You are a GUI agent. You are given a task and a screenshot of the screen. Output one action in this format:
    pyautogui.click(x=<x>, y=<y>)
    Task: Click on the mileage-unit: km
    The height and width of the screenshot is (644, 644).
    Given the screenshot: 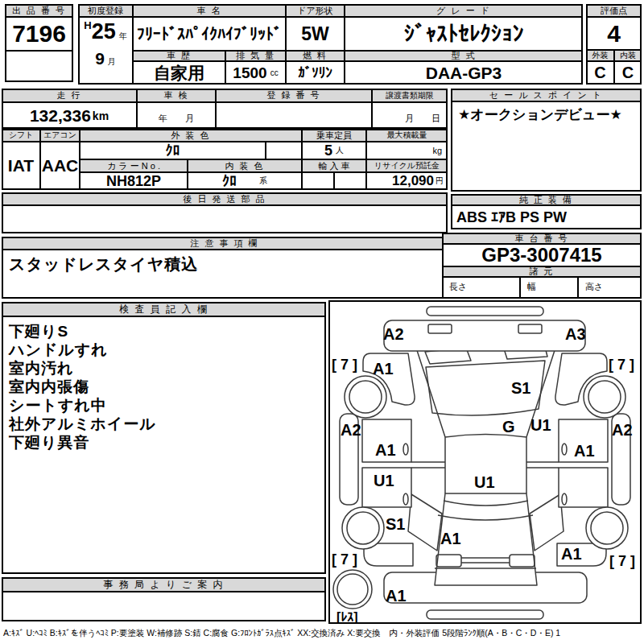 What is the action you would take?
    pyautogui.click(x=101, y=116)
    